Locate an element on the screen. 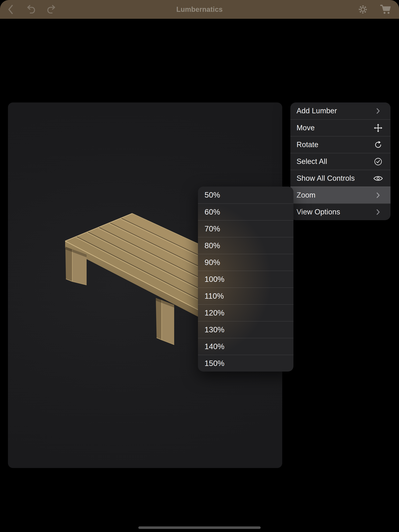 Image resolution: width=399 pixels, height=532 pixels. gear-icon is located at coordinates (363, 10).